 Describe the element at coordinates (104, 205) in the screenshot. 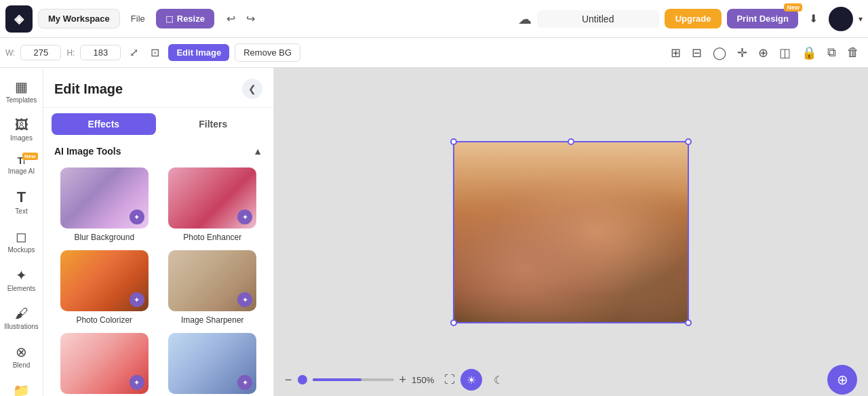

I see `tool-card-blur-bg: ✦Blur Background` at that location.